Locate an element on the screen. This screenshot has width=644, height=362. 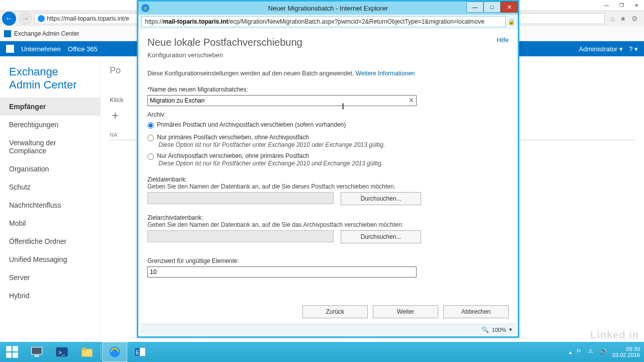
batch-name-label: *Name des neuen Migrationsbatches: is located at coordinates (328, 89).